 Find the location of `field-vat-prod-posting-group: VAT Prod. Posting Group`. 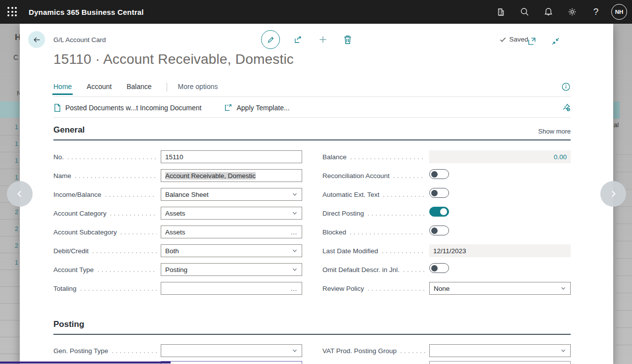

field-vat-prod-posting-group: VAT Prod. Posting Group is located at coordinates (447, 351).